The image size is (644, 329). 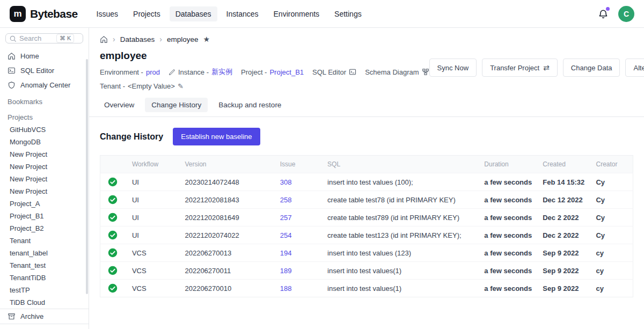 What do you see at coordinates (564, 164) in the screenshot?
I see `column-header: Created` at bounding box center [564, 164].